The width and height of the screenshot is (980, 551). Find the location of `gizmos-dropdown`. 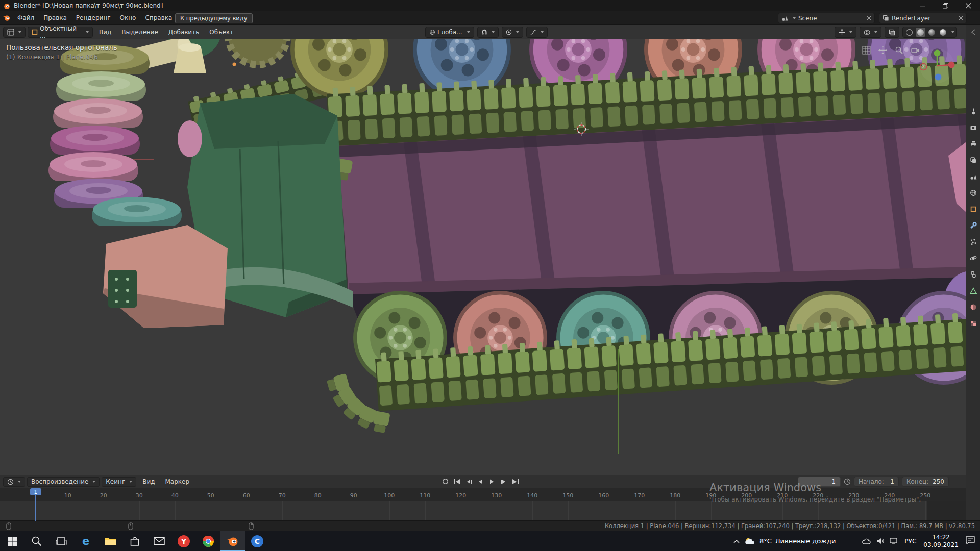

gizmos-dropdown is located at coordinates (845, 32).